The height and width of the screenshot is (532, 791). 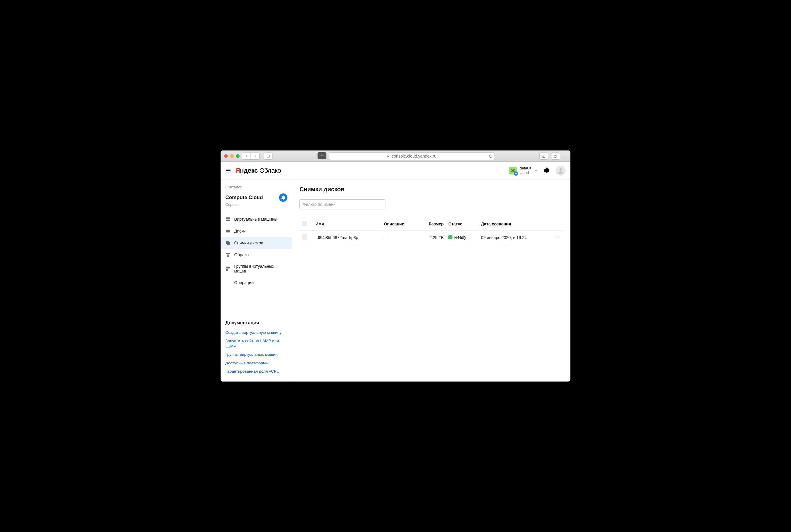 I want to click on sidebar-item-snapshots: Снимки дисков, so click(x=256, y=243).